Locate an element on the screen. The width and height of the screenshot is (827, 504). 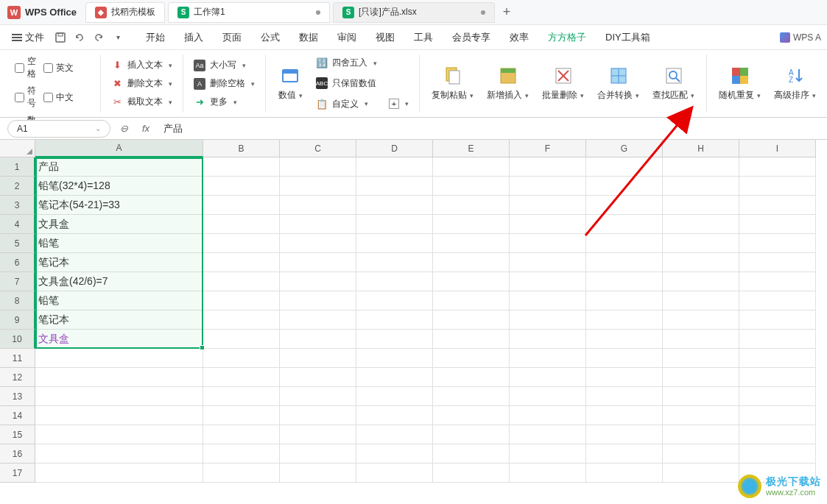
cell-B13 is located at coordinates (242, 397).